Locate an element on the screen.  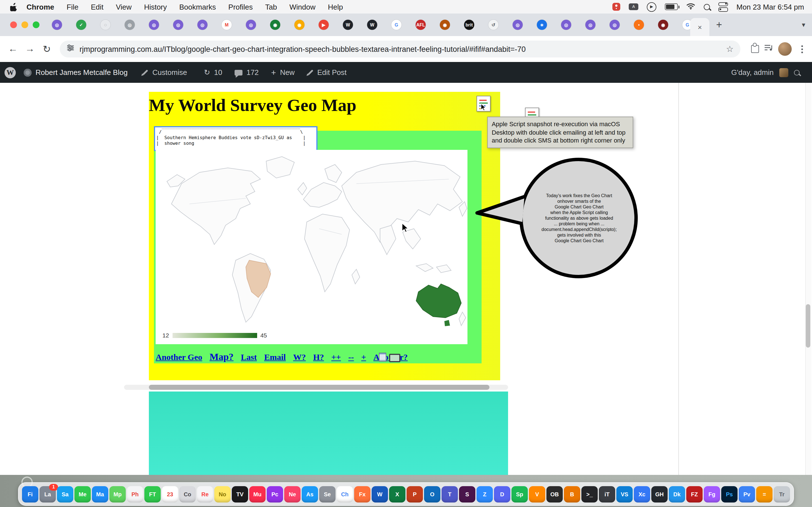
dock-app-icon: Dk is located at coordinates (677, 494).